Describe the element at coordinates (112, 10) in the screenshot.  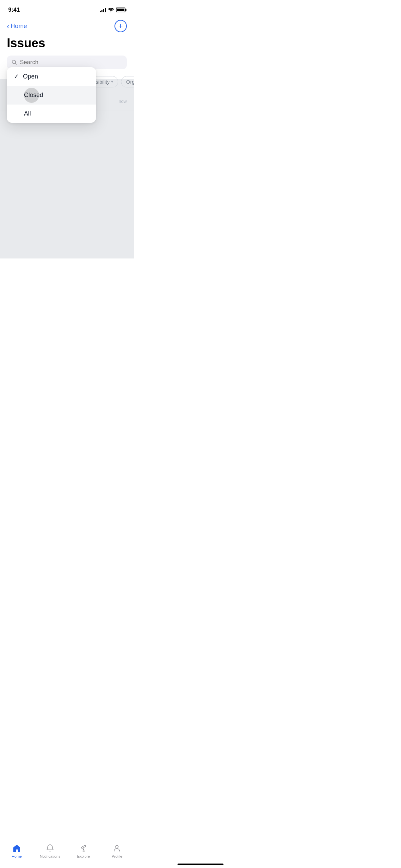
I see `status-icons` at that location.